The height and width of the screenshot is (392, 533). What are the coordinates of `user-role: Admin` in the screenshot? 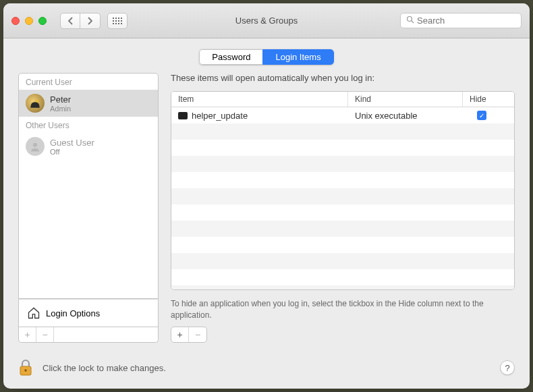 It's located at (61, 109).